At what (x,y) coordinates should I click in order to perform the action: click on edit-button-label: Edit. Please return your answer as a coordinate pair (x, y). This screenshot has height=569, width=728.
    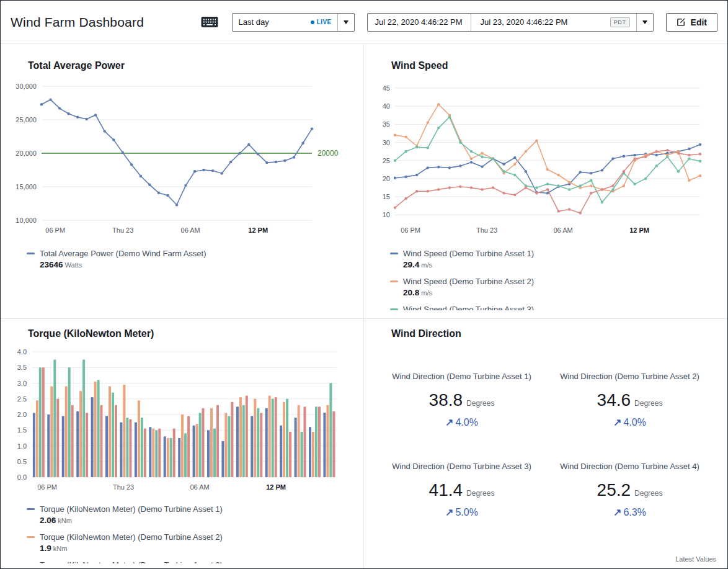
    Looking at the image, I should click on (699, 22).